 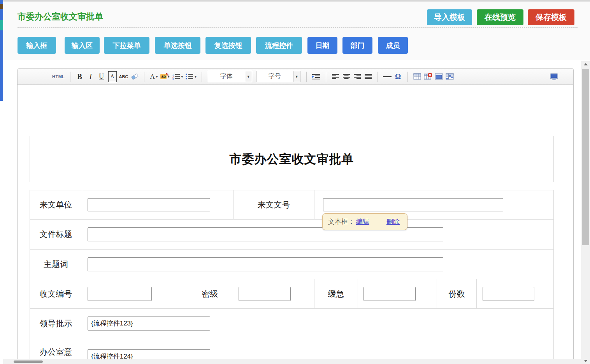 I want to click on table-row: 领导批示, so click(x=292, y=323).